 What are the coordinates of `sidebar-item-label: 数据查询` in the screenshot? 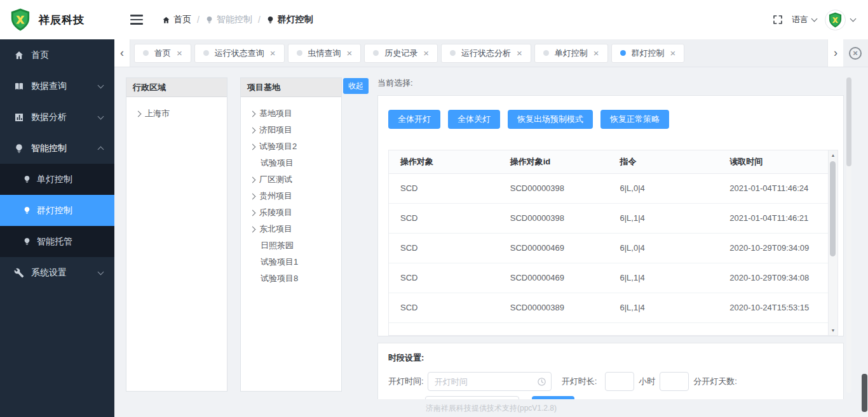 It's located at (65, 86).